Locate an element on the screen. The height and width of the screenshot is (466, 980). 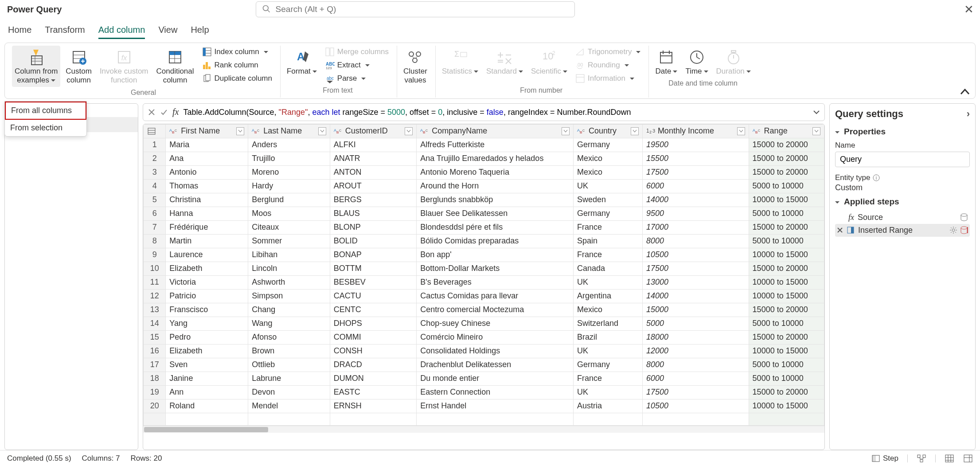
row-number: 7 is located at coordinates (155, 227).